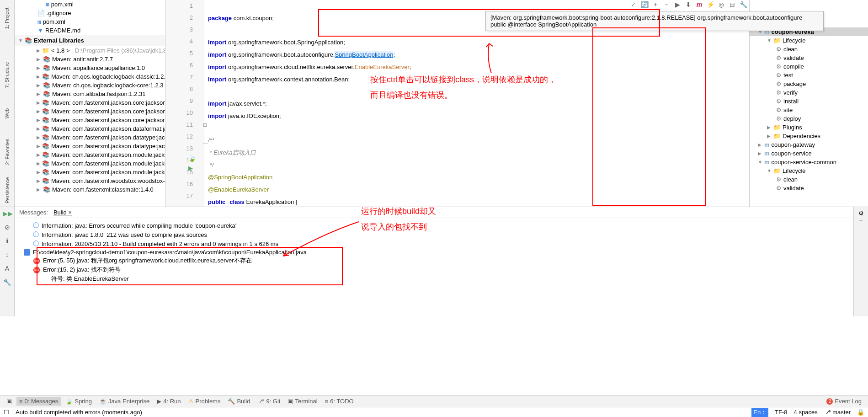  What do you see at coordinates (169, 401) in the screenshot?
I see `bottom-run: ▶ 4: Run` at bounding box center [169, 401].